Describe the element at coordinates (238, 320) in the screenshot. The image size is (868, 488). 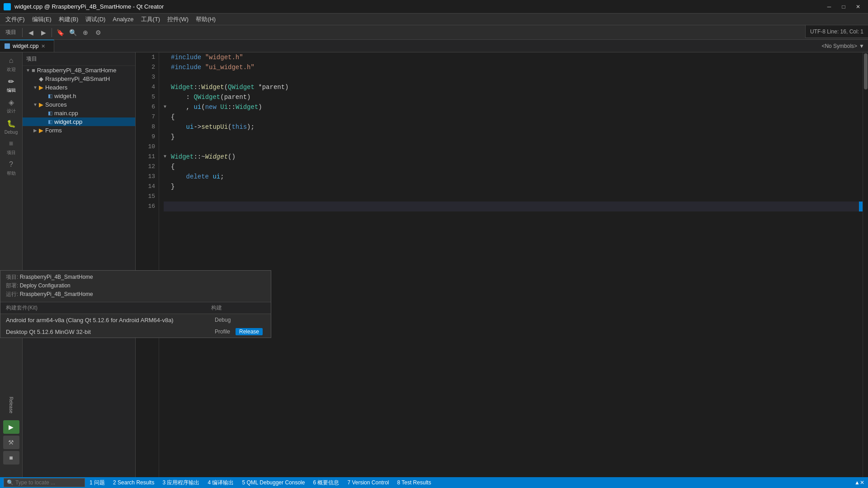
I see `kit-android-build: Debug` at that location.